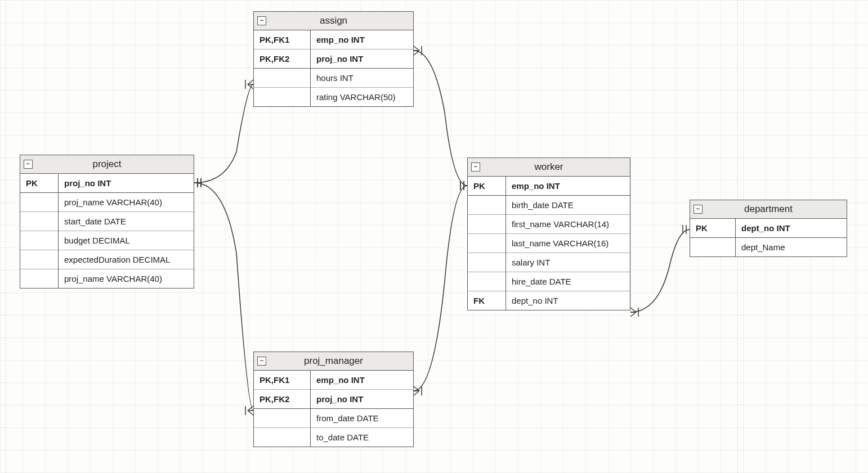 The height and width of the screenshot is (473, 868). I want to click on table-row: birth_date DATE, so click(549, 205).